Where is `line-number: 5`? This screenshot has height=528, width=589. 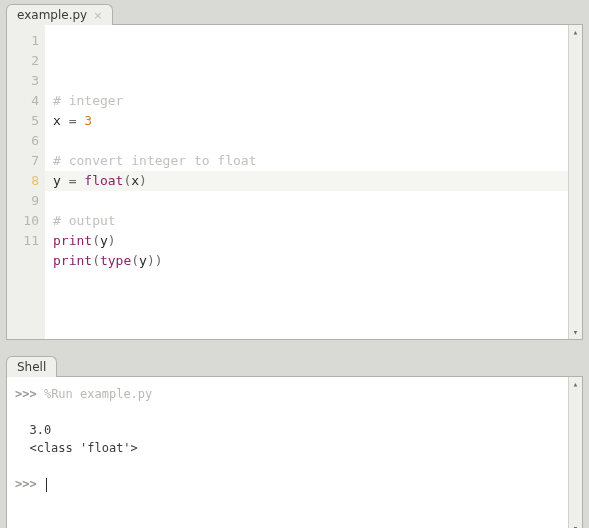 line-number: 5 is located at coordinates (23, 121).